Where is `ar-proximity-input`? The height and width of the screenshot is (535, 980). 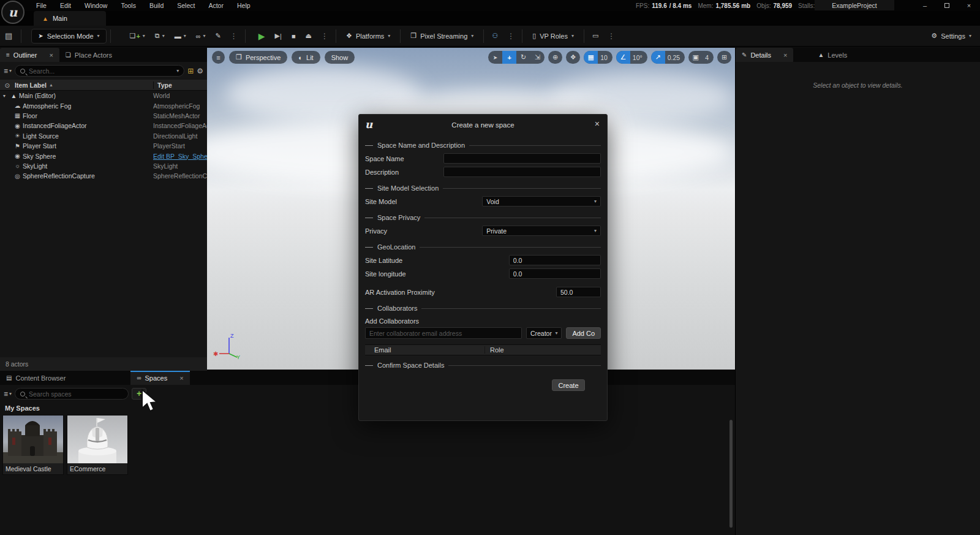
ar-proximity-input is located at coordinates (578, 292).